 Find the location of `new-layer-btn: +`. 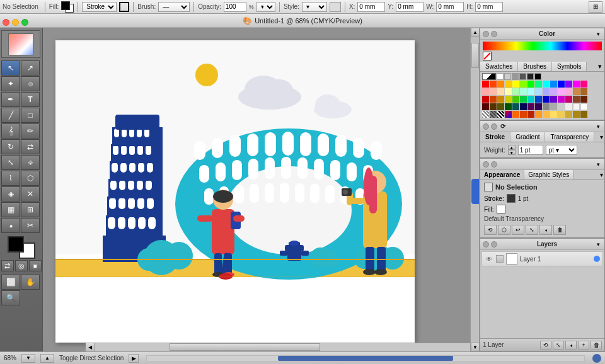

new-layer-btn: + is located at coordinates (584, 345).